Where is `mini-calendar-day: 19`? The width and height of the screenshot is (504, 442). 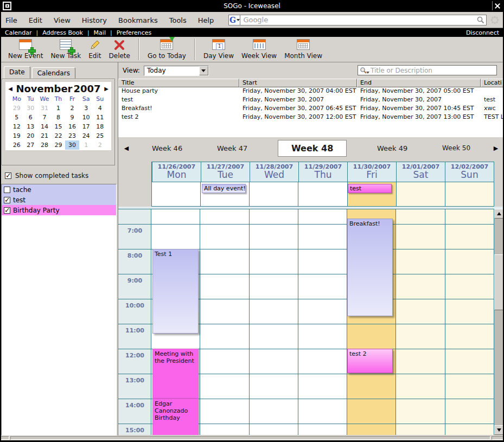 mini-calendar-day: 19 is located at coordinates (17, 136).